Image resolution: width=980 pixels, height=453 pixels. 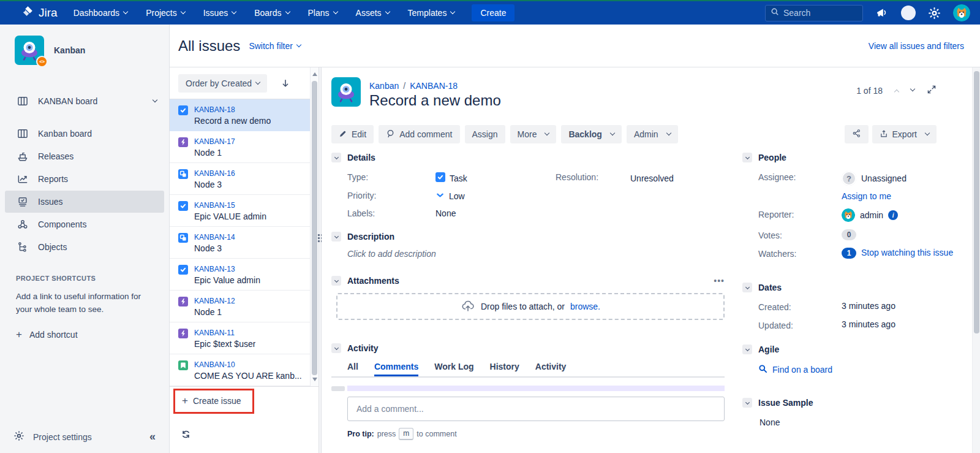 What do you see at coordinates (85, 179) in the screenshot?
I see `sidebar-item-reports: Reports` at bounding box center [85, 179].